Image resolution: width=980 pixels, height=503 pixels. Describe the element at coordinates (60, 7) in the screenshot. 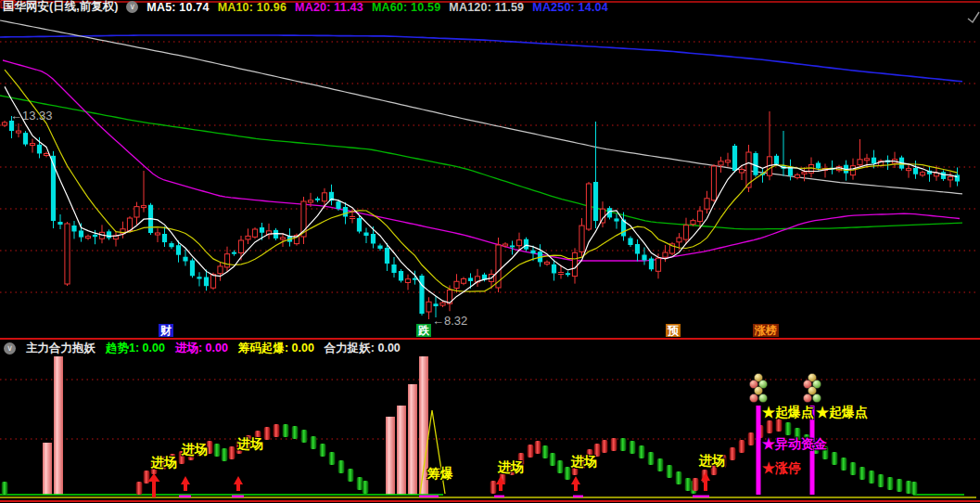

I see `stock-title: 国华网安(日线,前复权)` at that location.